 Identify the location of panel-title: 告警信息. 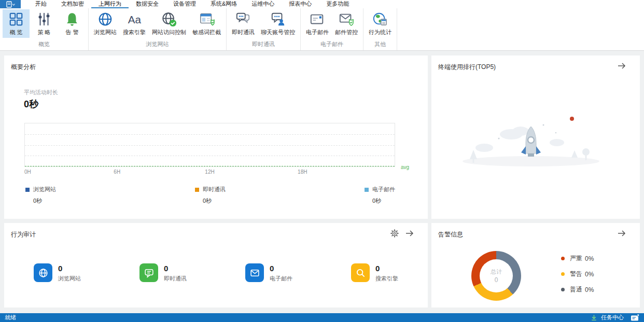
(451, 234).